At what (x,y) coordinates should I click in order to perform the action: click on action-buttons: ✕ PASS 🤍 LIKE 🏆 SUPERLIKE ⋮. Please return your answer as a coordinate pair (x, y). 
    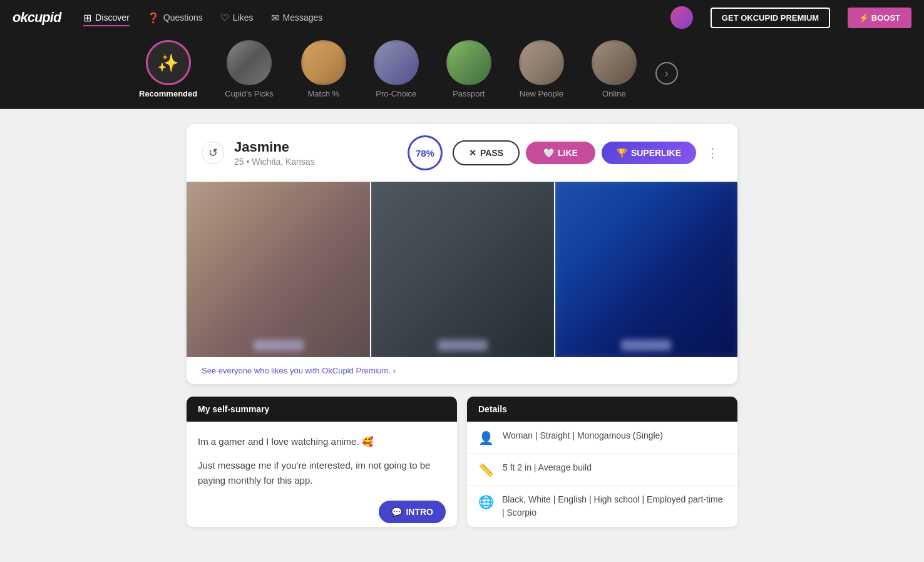
    Looking at the image, I should click on (587, 153).